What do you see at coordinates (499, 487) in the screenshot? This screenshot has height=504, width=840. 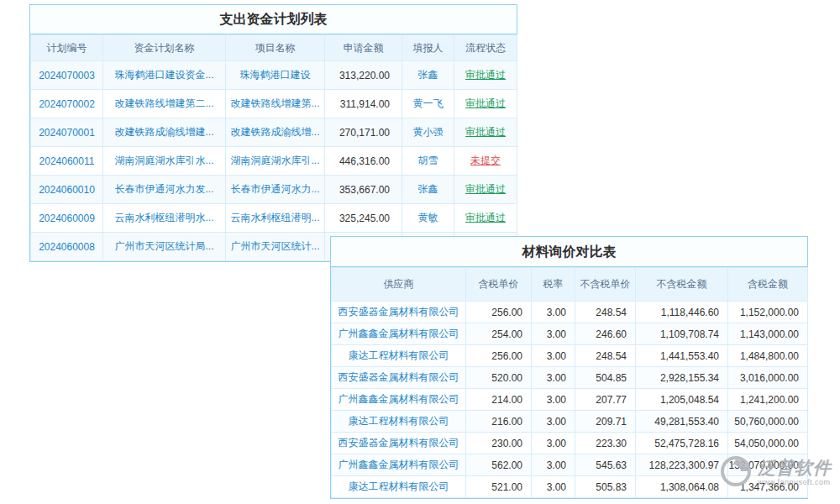 I see `price-with-tax: 521.00` at bounding box center [499, 487].